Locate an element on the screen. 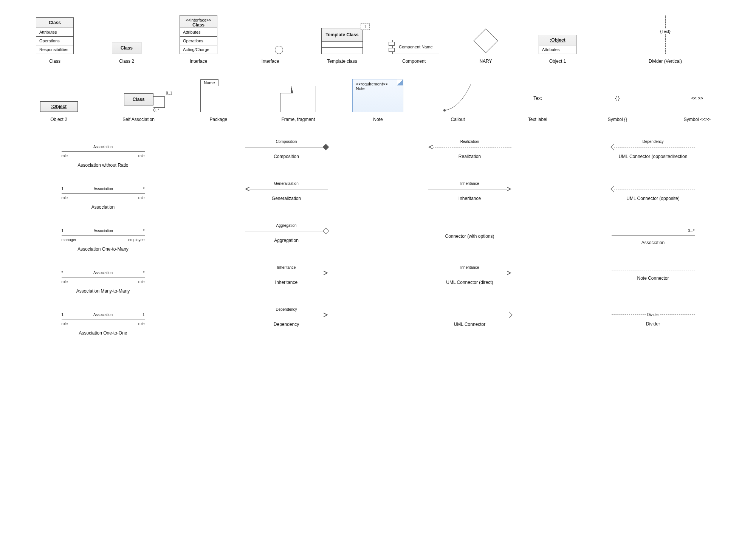 The image size is (756, 533). uml-template-class: Template Class T Template class is located at coordinates (342, 46).